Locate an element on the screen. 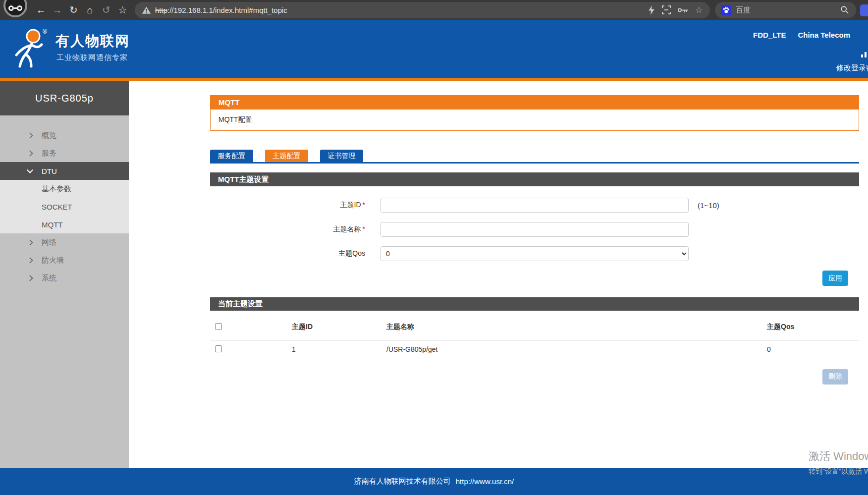 The height and width of the screenshot is (495, 868). sidebar: USR-G805p 概览 服务 DTU 基本参数 SOCK is located at coordinates (64, 275).